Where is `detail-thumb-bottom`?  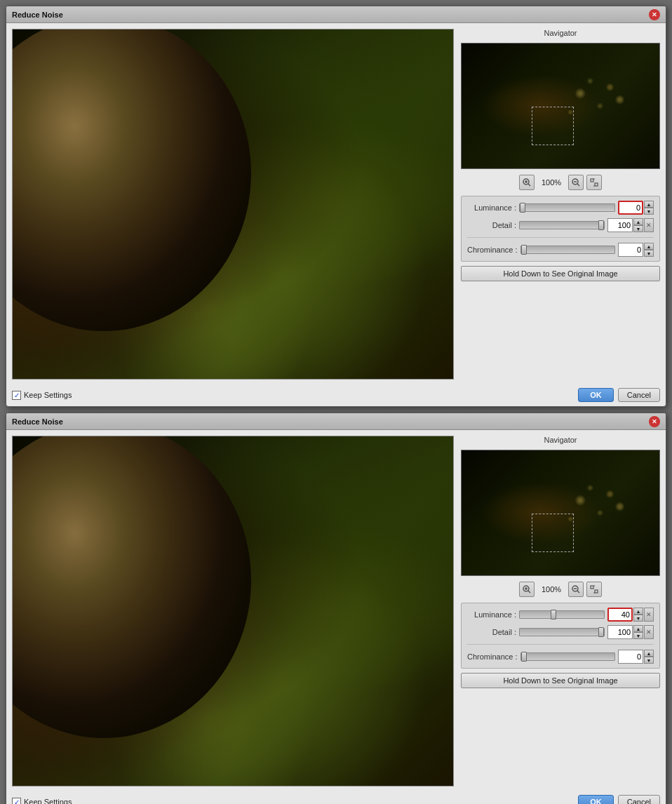 detail-thumb-bottom is located at coordinates (601, 632).